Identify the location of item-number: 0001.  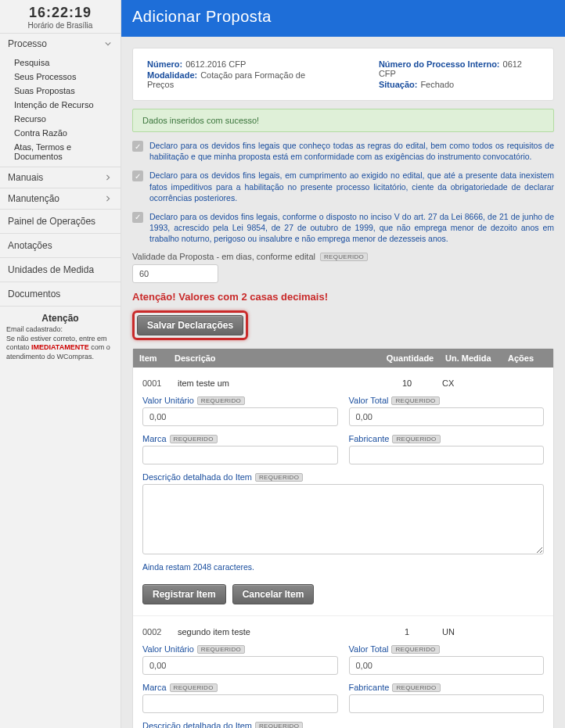
(160, 383).